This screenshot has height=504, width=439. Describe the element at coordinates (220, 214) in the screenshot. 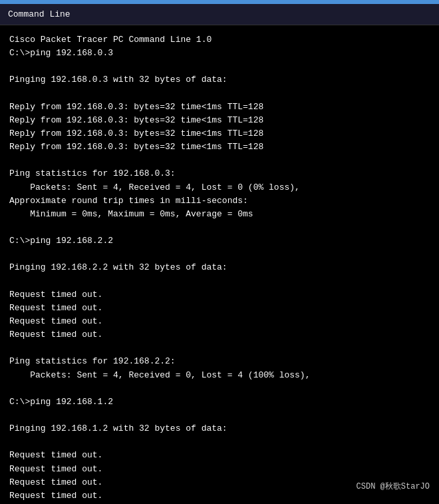

I see `terminal-line: Minimum = 0ms, Maximum = 0ms, Average = …` at that location.